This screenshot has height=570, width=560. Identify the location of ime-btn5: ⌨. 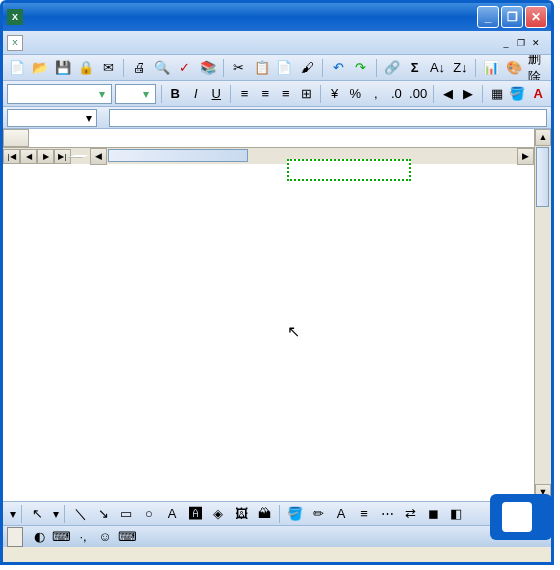
(127, 537).